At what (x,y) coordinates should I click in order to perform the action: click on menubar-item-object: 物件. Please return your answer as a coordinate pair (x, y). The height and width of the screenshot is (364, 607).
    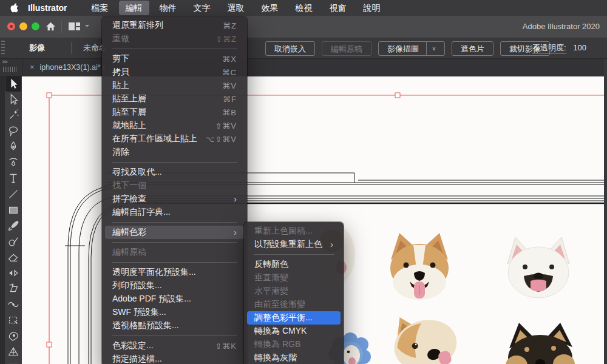
    Looking at the image, I should click on (168, 8).